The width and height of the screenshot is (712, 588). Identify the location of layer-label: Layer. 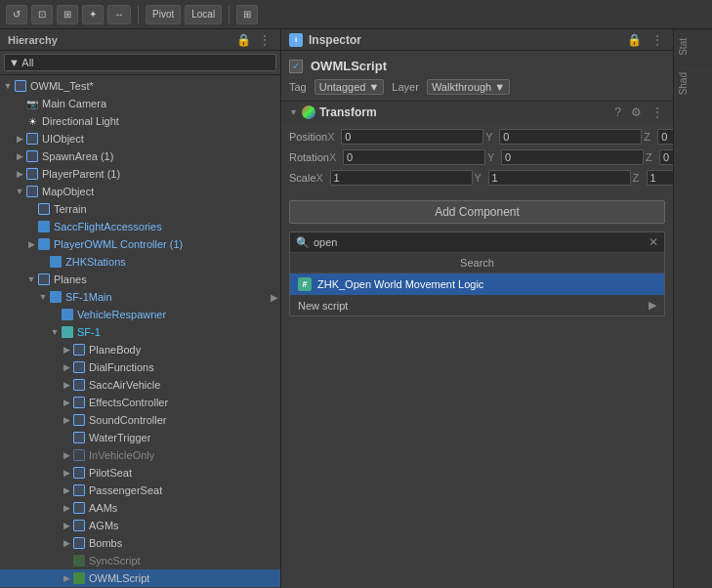
(405, 87).